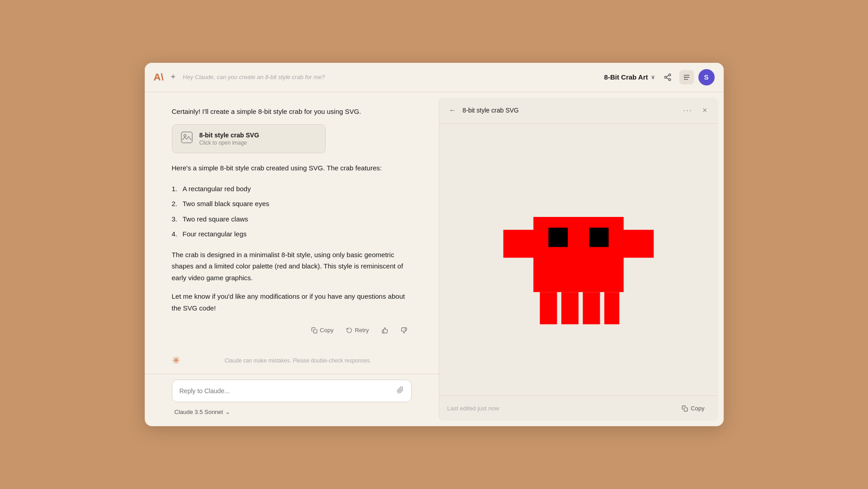  What do you see at coordinates (385, 330) in the screenshot?
I see `thumbs-up-icon` at bounding box center [385, 330].